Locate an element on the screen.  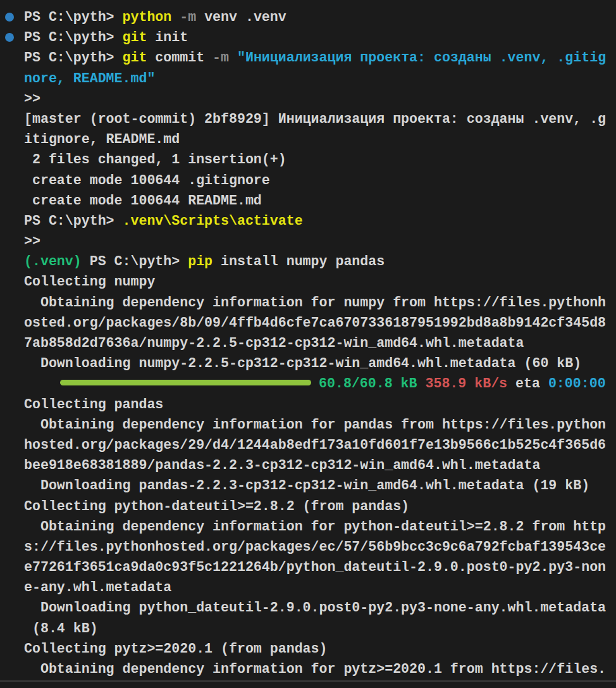
terminal-text-segment: .venv\Scripts\activate is located at coordinates (213, 221).